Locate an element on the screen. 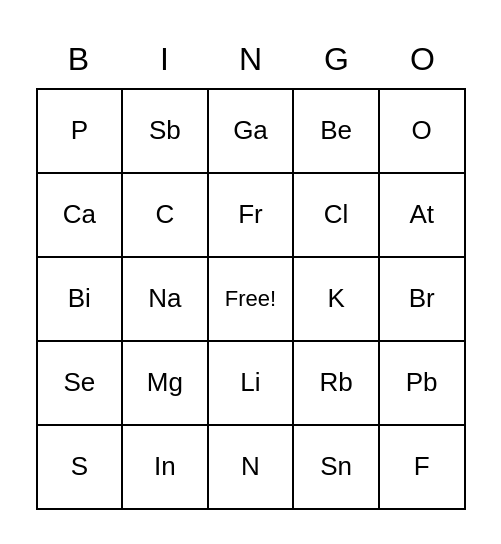  cell-0-0: P is located at coordinates (81, 131).